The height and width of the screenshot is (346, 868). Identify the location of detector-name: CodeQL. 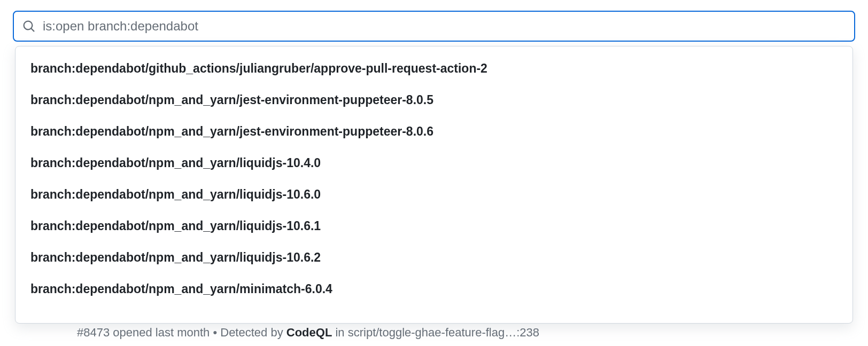
(309, 332).